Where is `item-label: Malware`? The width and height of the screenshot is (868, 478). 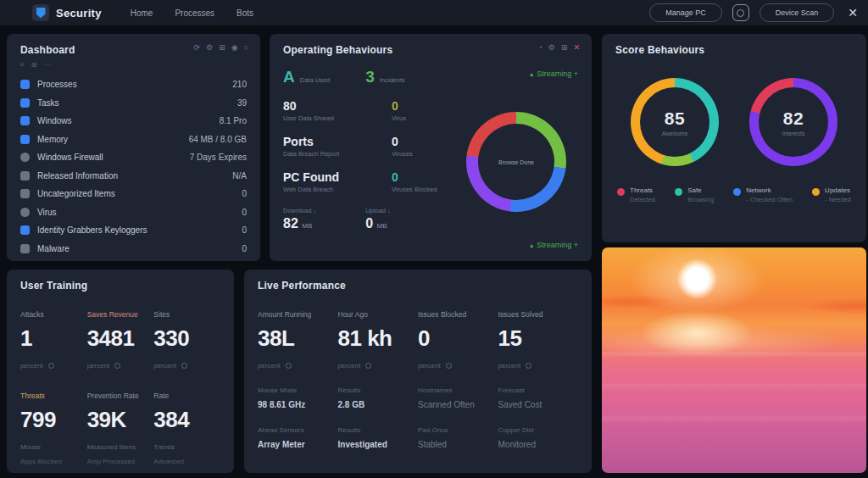 item-label: Malware is located at coordinates (53, 249).